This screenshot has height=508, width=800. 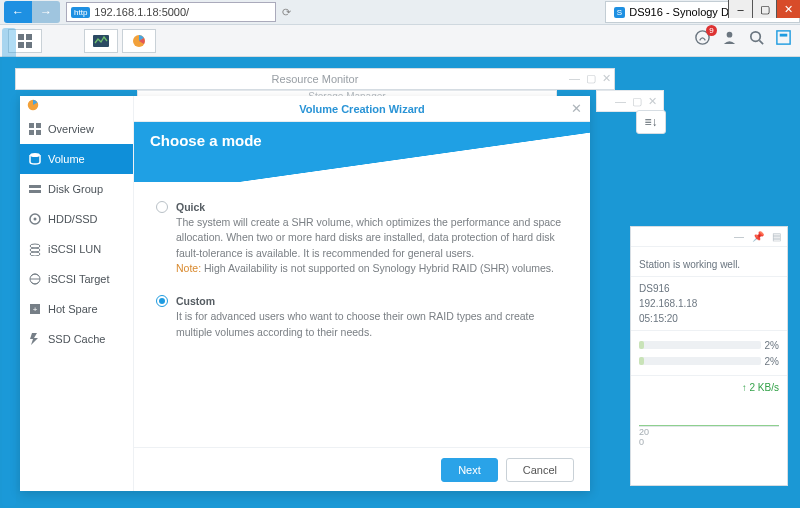 What do you see at coordinates (35, 129) in the screenshot?
I see `overview-icon` at bounding box center [35, 129].